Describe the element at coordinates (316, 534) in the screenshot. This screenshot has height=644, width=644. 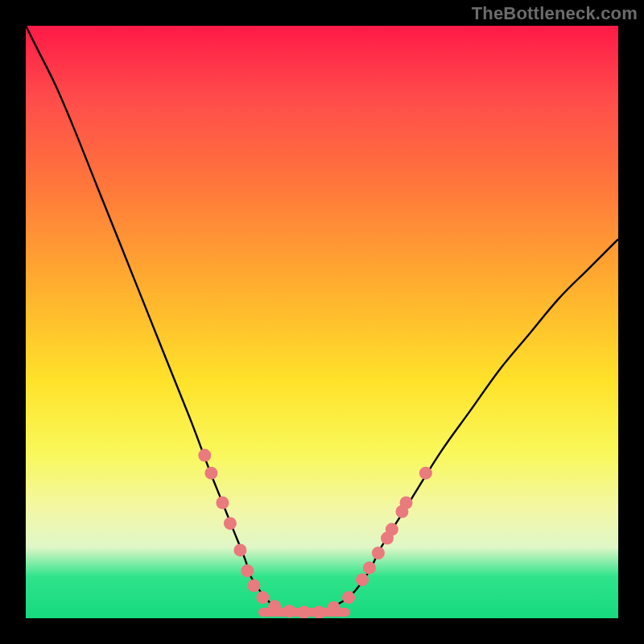
I see `marker-group` at that location.